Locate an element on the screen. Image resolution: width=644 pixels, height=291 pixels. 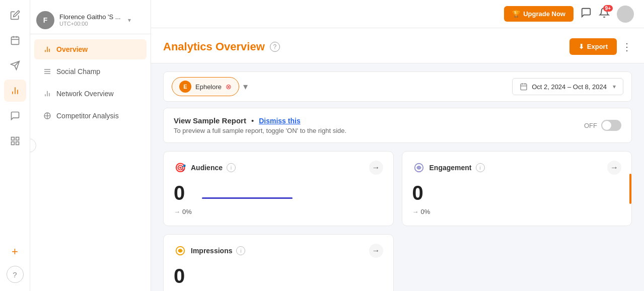
add-icon: + is located at coordinates (15, 252).